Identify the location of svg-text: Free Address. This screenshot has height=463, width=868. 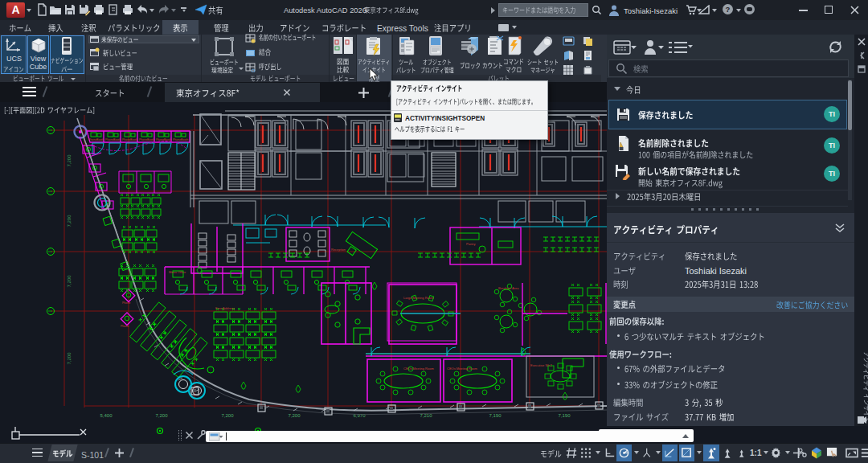
(225, 309).